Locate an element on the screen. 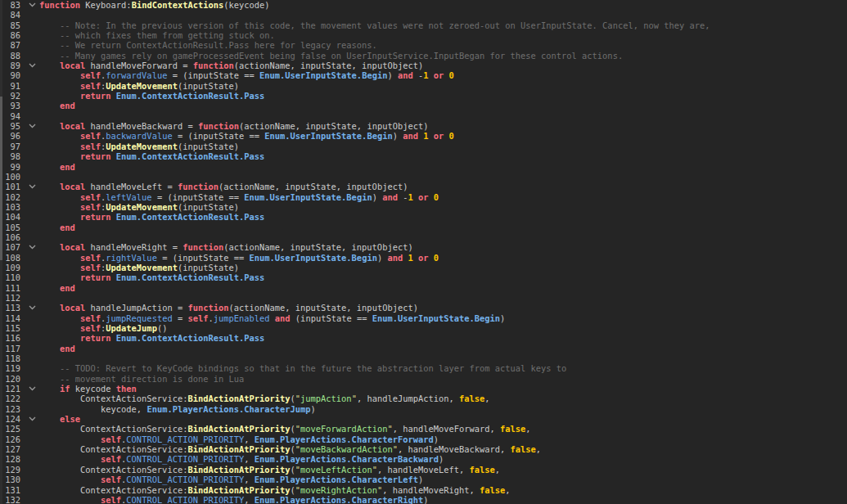 The width and height of the screenshot is (847, 504). code-line: 112 is located at coordinates (424, 298).